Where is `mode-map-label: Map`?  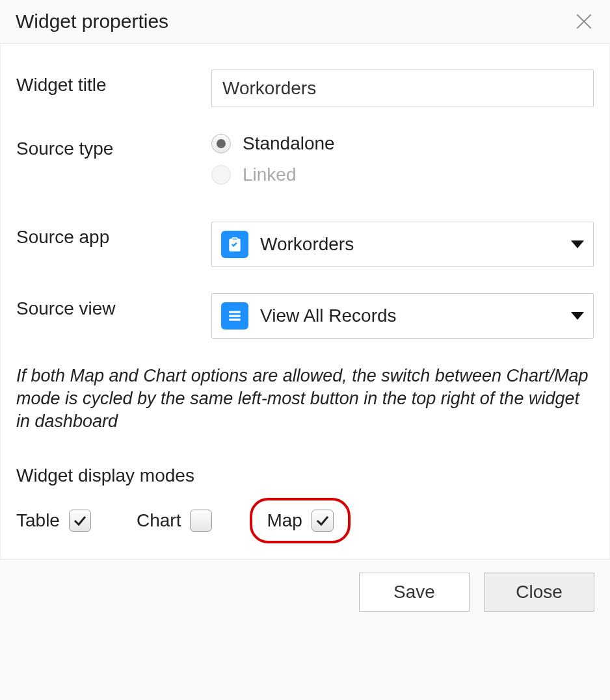
mode-map-label: Map is located at coordinates (284, 521).